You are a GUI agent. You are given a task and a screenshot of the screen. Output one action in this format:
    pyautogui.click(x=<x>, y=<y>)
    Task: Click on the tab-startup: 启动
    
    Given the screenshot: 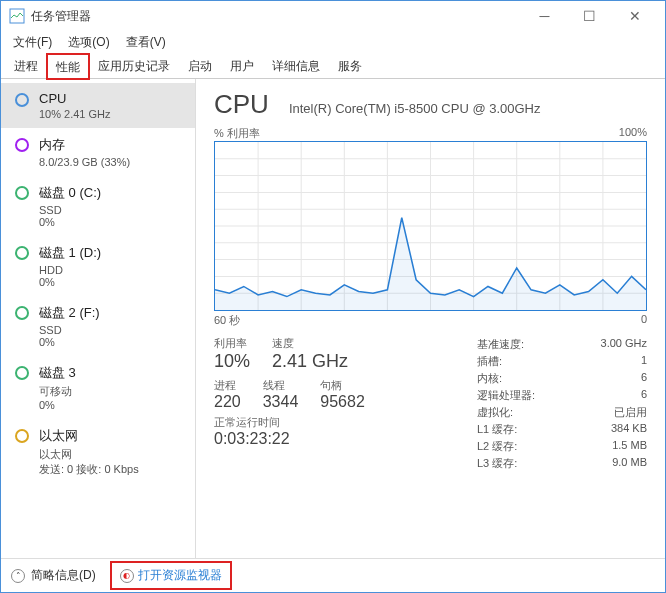 What is the action you would take?
    pyautogui.click(x=200, y=66)
    